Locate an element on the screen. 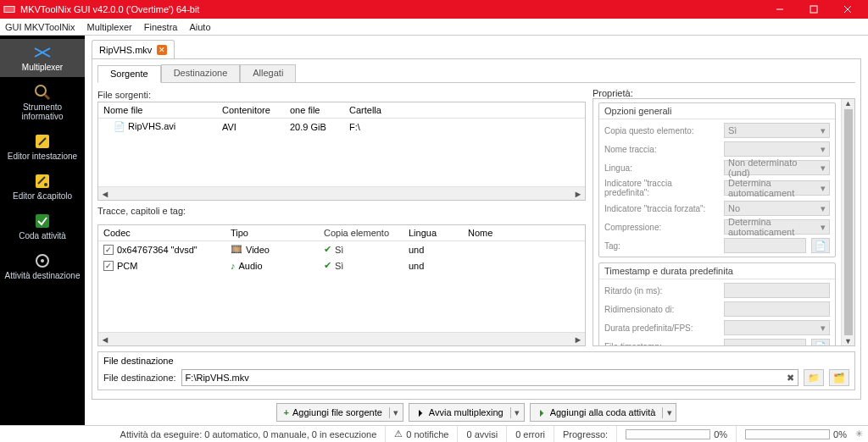  pencil-icon is located at coordinates (42, 141).